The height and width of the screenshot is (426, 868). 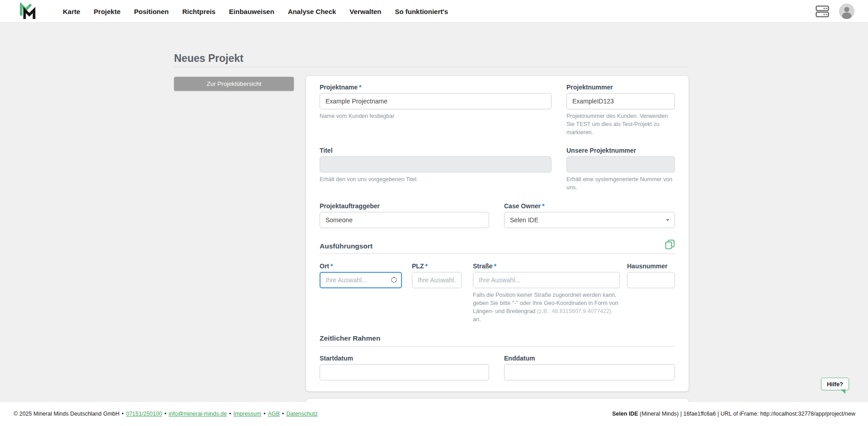 I want to click on mineral-minds-logo, so click(x=28, y=11).